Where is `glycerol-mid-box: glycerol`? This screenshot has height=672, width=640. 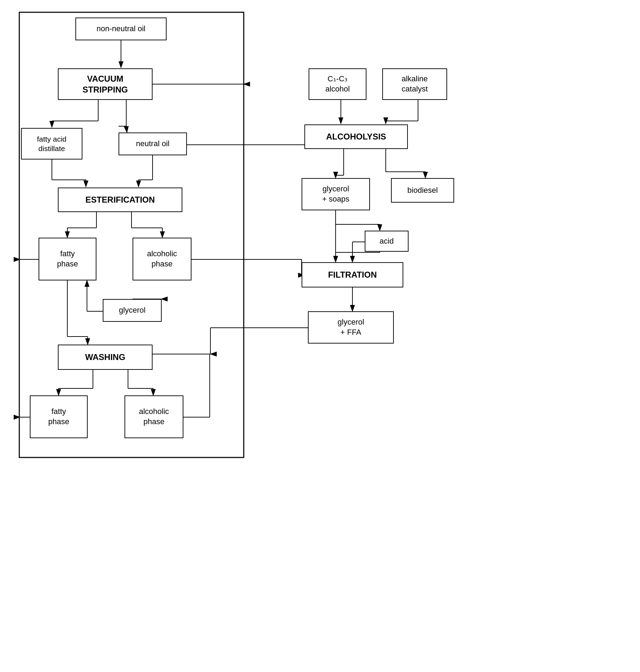
glycerol-mid-box: glycerol is located at coordinates (132, 311).